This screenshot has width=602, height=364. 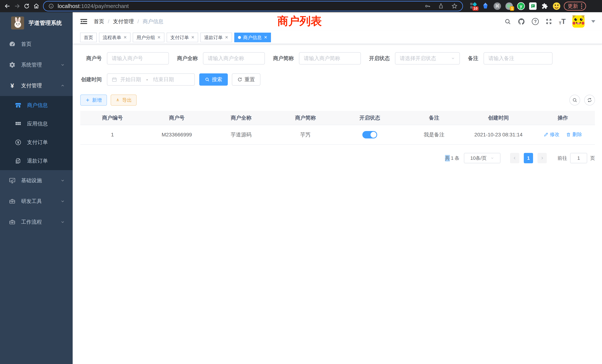 What do you see at coordinates (338, 118) in the screenshot?
I see `table-header-row: 商户编号 商户号 商户全称 商户简称 开启状态 备注 创建时间 操作` at bounding box center [338, 118].